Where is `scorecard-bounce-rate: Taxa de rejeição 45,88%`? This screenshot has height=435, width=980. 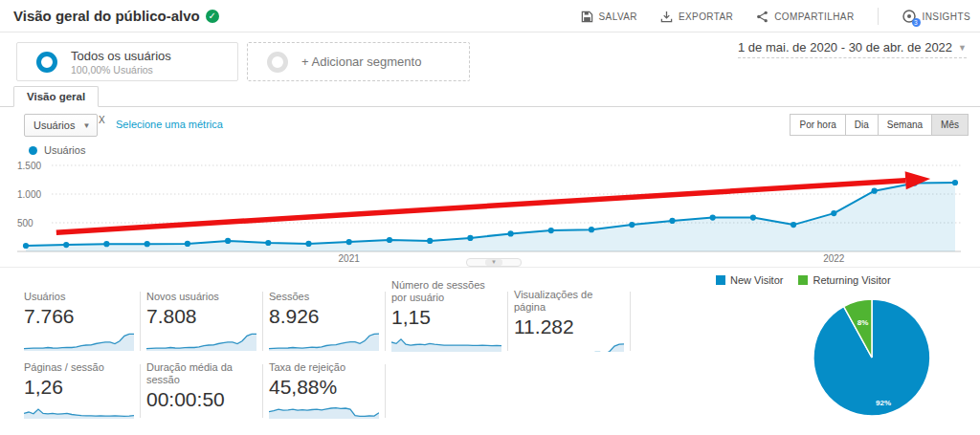
scorecard-bounce-rate: Taxa de rejeição 45,88% is located at coordinates (324, 390).